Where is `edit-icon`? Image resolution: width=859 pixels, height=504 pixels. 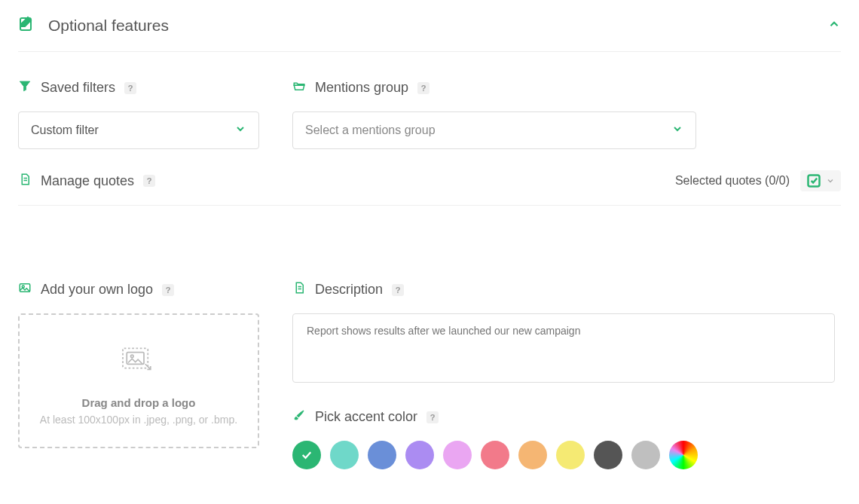
edit-icon is located at coordinates (27, 26).